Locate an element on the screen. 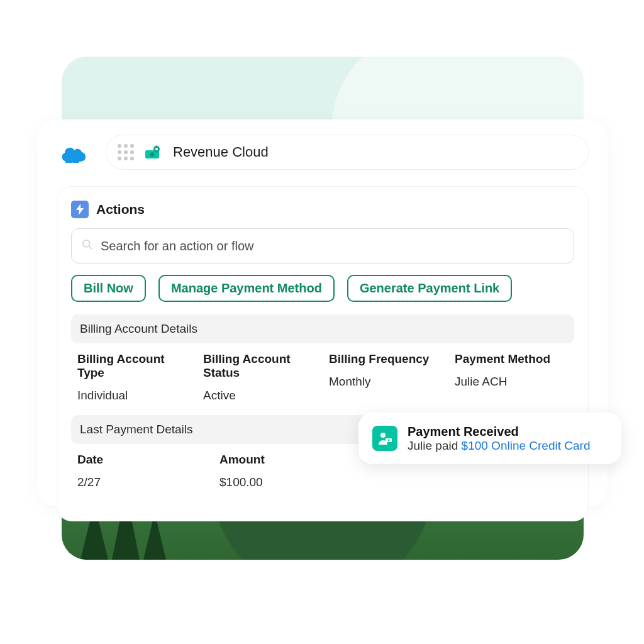 The height and width of the screenshot is (644, 644). toast-title: Payment Received is located at coordinates (499, 431).